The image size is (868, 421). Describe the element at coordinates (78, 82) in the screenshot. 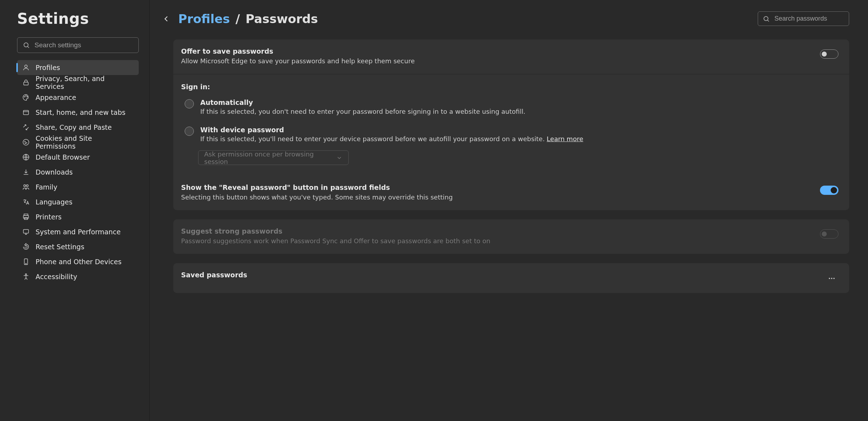

I see `nav-privacy: Privacy, Search, and Services` at that location.